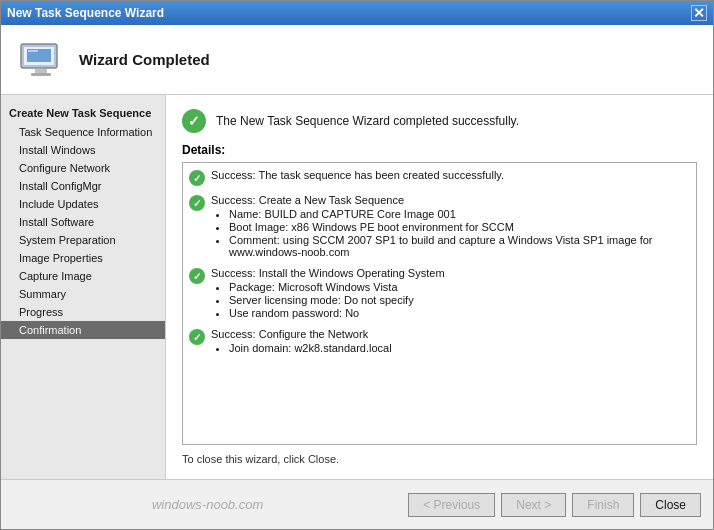  I want to click on sidebar-item-install-configmgr: Install ConfigMgr, so click(83, 186).